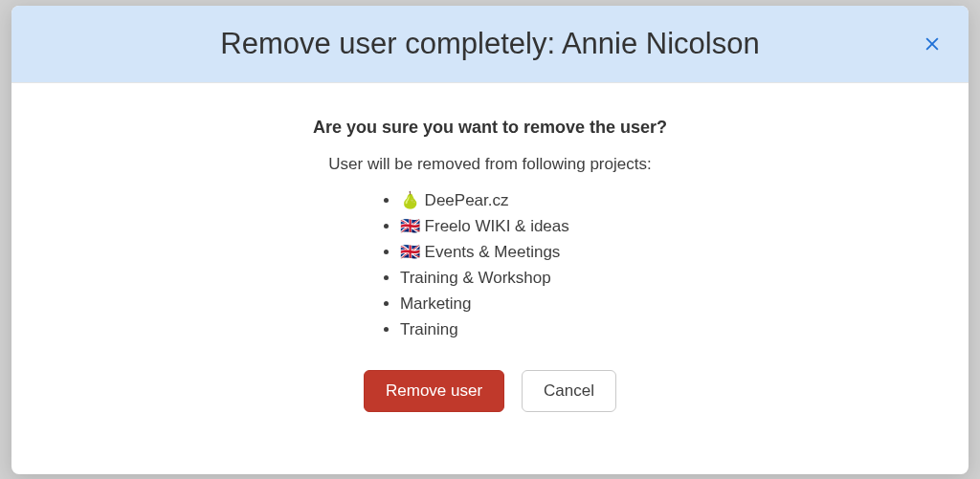  What do you see at coordinates (484, 226) in the screenshot?
I see `list-item: 🇬🇧 Freelo WIKI & ideas` at bounding box center [484, 226].